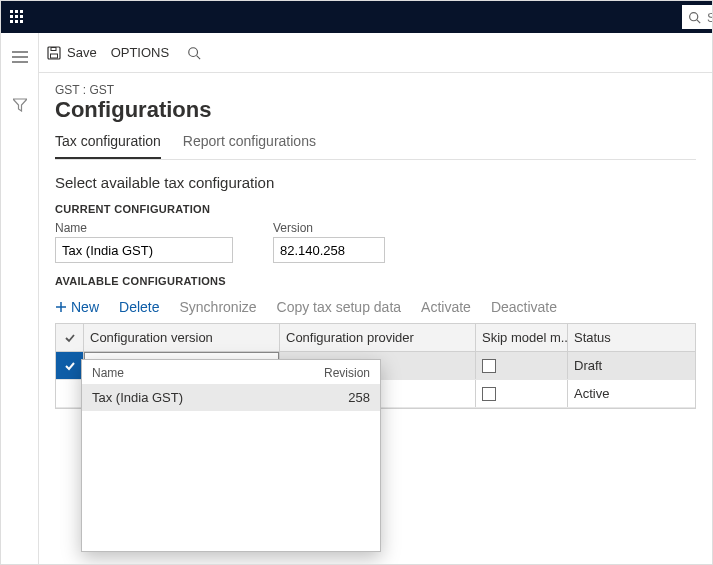 This screenshot has width=713, height=565. What do you see at coordinates (218, 307) in the screenshot?
I see `synchronize-button: Synchronize` at bounding box center [218, 307].